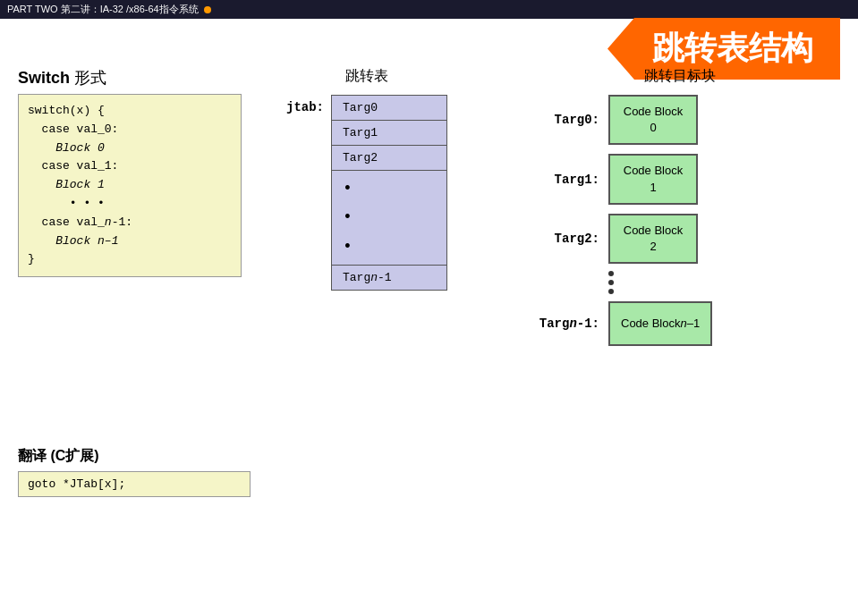  I want to click on code-line-4: case val_1:, so click(130, 166).